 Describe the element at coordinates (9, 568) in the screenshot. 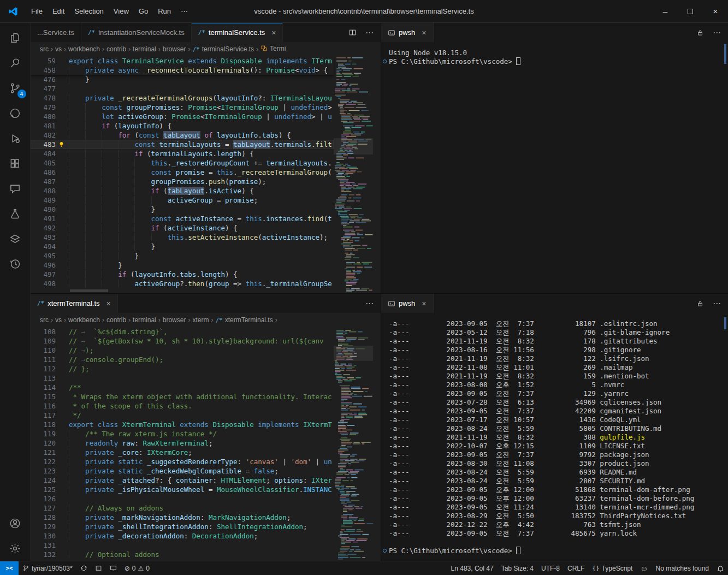

I see `remote-indicator: ><` at that location.